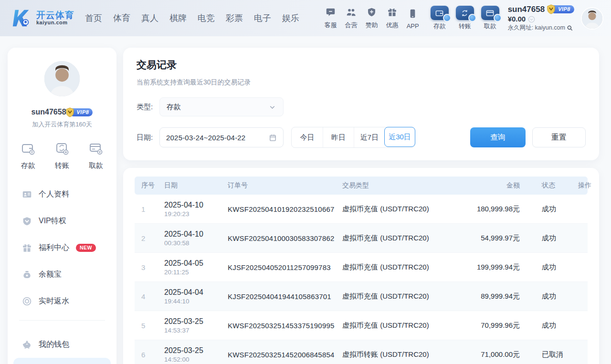 The height and width of the screenshot is (364, 611). I want to click on sidebar-username: sun47658, so click(49, 112).